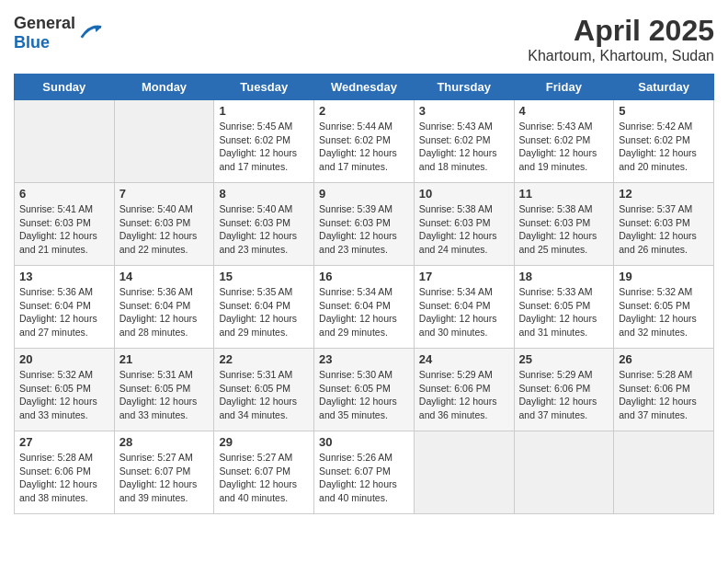 The image size is (728, 563). What do you see at coordinates (364, 142) in the screenshot?
I see `calendar-week-row: 1Sunrise: 5:45 AM Sunset: 6:02 PM Daylig…` at bounding box center [364, 142].